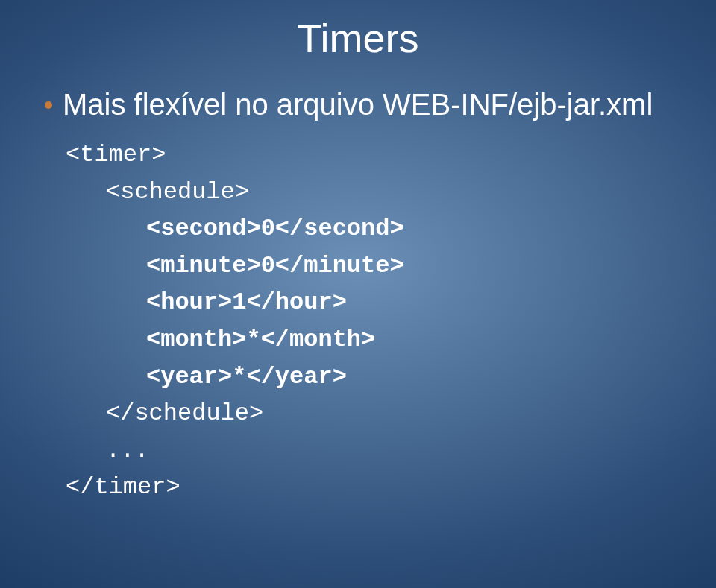 This screenshot has width=716, height=588. What do you see at coordinates (368, 377) in the screenshot?
I see `code-line: <year>*</year>` at bounding box center [368, 377].